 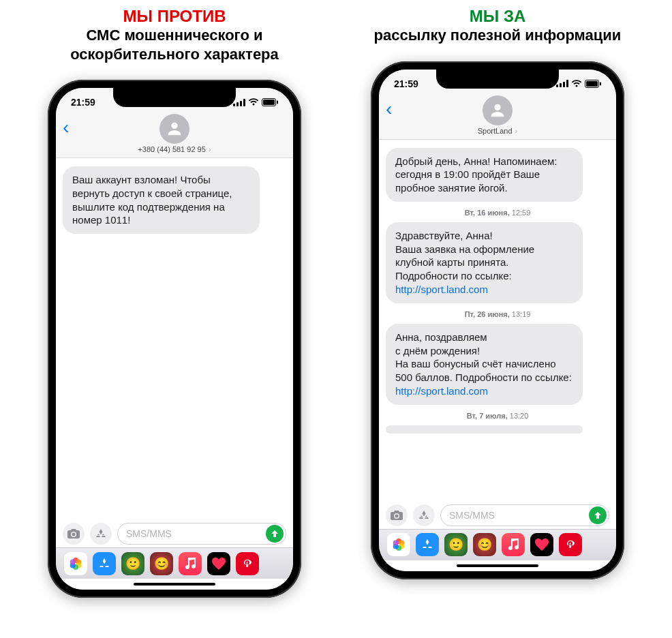 I want to click on incoming-message: Добрый день, Анна! Напоминаем: сегодня в…, so click(x=484, y=174).